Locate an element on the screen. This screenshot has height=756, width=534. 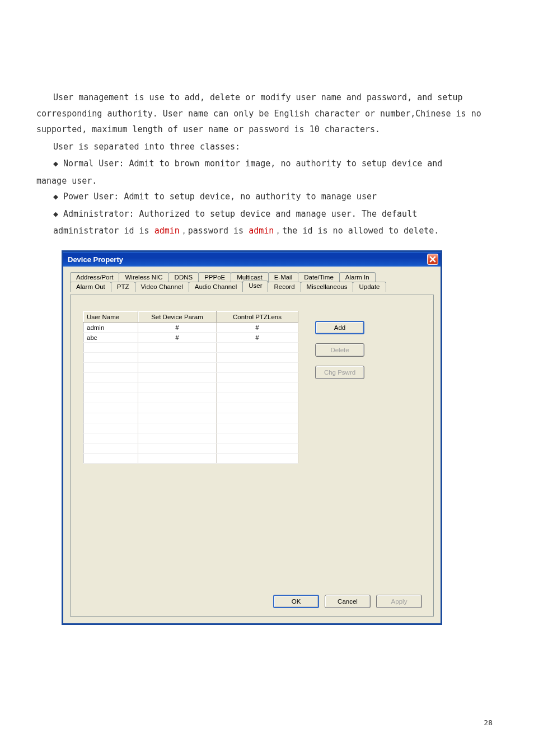
add-button: Add is located at coordinates (340, 328).